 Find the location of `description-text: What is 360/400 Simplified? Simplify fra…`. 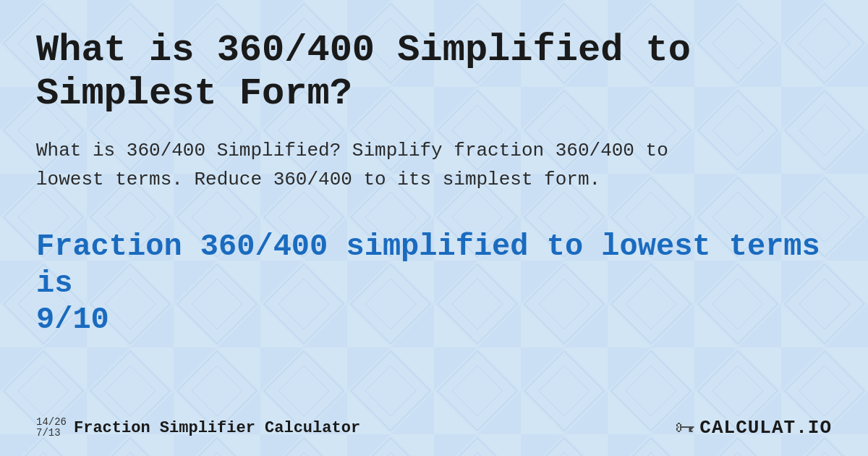

description-text: What is 360/400 Simplified? Simplify fra… is located at coordinates (434, 165).